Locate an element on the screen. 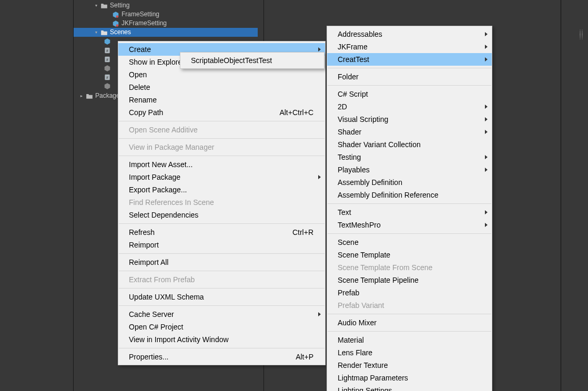 The width and height of the screenshot is (588, 391). menu-item-properties: Properties...Alt+P is located at coordinates (222, 357).